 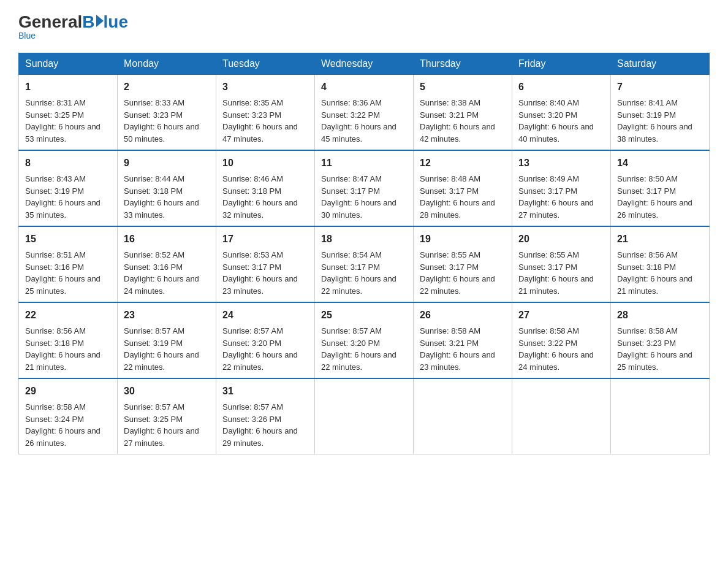 What do you see at coordinates (654, 361) in the screenshot?
I see `daylight-text: Daylight: 6 hours and 25 minutes.` at bounding box center [654, 361].